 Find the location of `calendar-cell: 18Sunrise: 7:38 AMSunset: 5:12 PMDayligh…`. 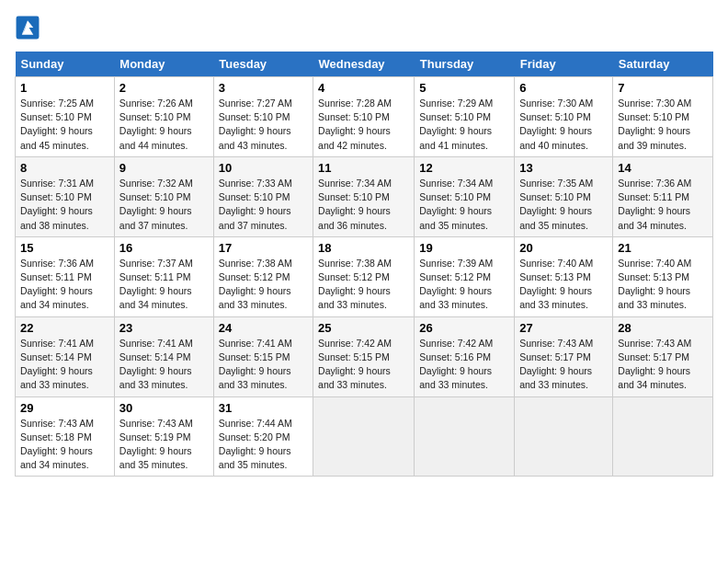

calendar-cell: 18Sunrise: 7:38 AMSunset: 5:12 PMDayligh… is located at coordinates (364, 276).